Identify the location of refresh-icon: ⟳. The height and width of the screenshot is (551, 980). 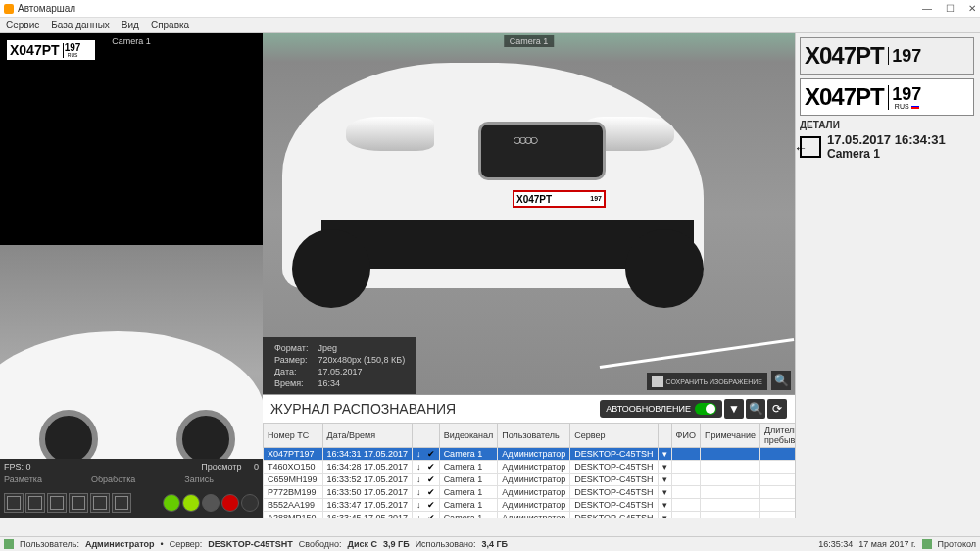
(777, 409).